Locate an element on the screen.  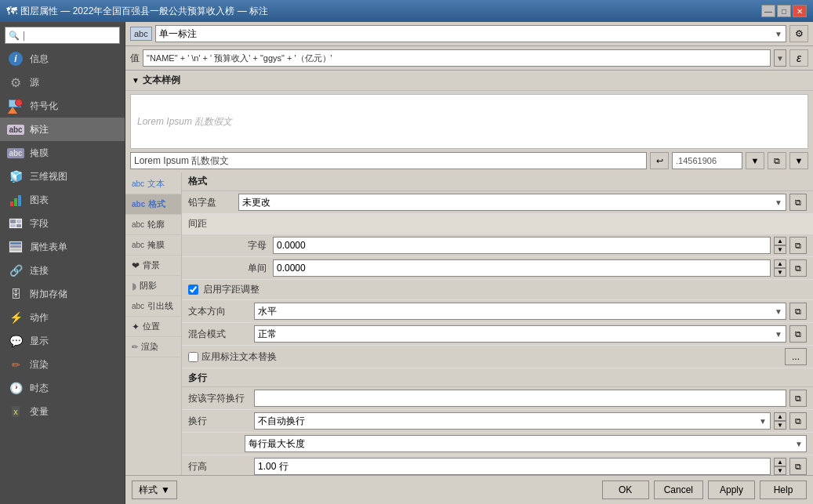
sidebar-item-action: ⚡ 动作 is located at coordinates (63, 317).